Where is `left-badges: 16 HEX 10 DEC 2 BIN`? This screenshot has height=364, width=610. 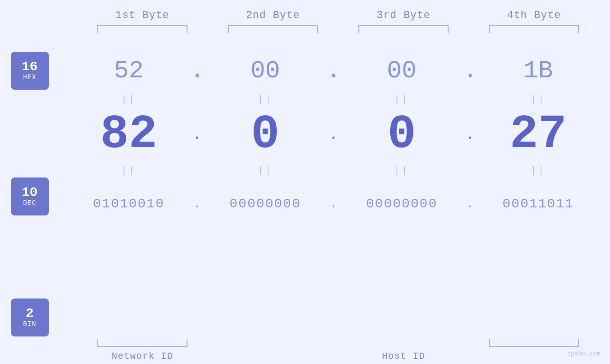
left-badges: 16 HEX 10 DEC 2 BIN is located at coordinates (39, 192).